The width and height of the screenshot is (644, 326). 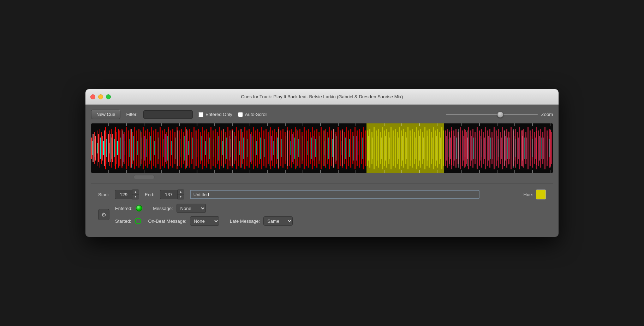 I want to click on maximize-button, so click(x=108, y=97).